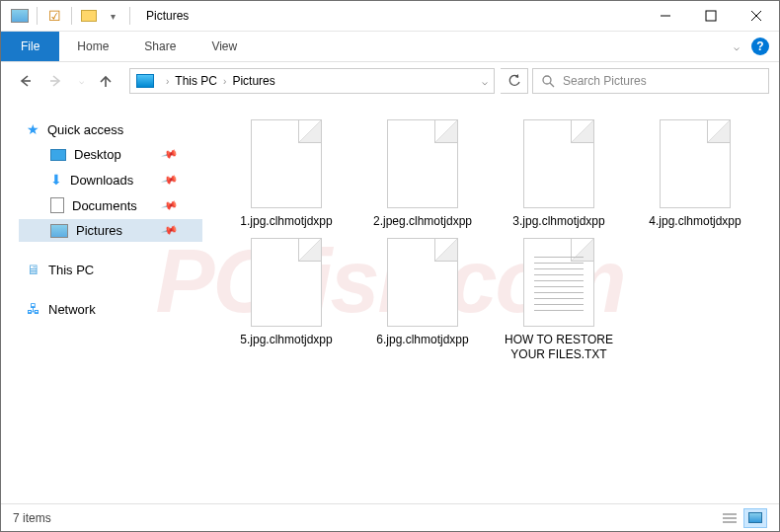  Describe the element at coordinates (559, 282) in the screenshot. I see `text-file-icon` at that location.